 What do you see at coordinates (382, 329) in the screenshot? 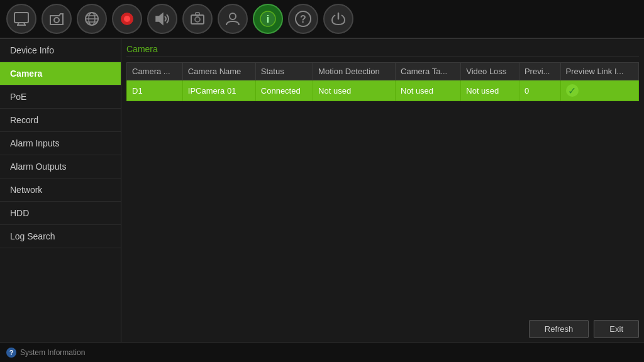
I see `action-area: Refresh Exit` at bounding box center [382, 329].